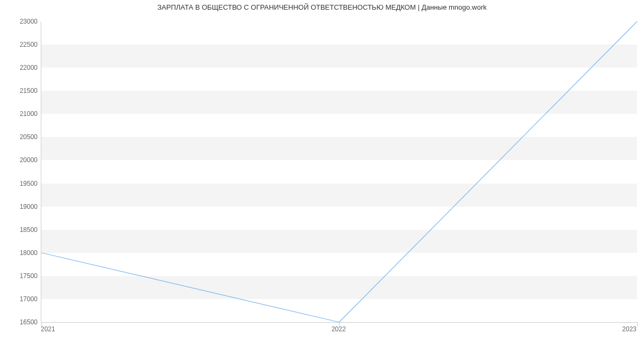 This screenshot has height=349, width=644. Describe the element at coordinates (21, 68) in the screenshot. I see `y-tick-label: 22000` at that location.